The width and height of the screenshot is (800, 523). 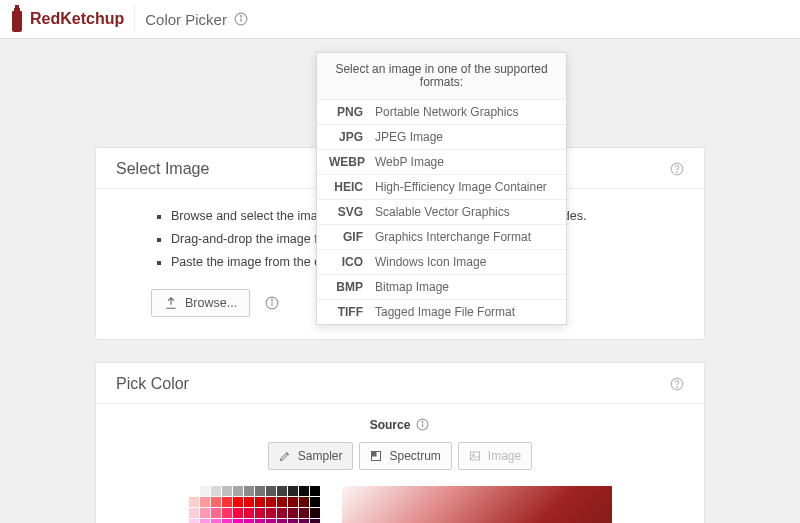 I want to click on brand-logo: RedKetchup, so click(x=67, y=19).